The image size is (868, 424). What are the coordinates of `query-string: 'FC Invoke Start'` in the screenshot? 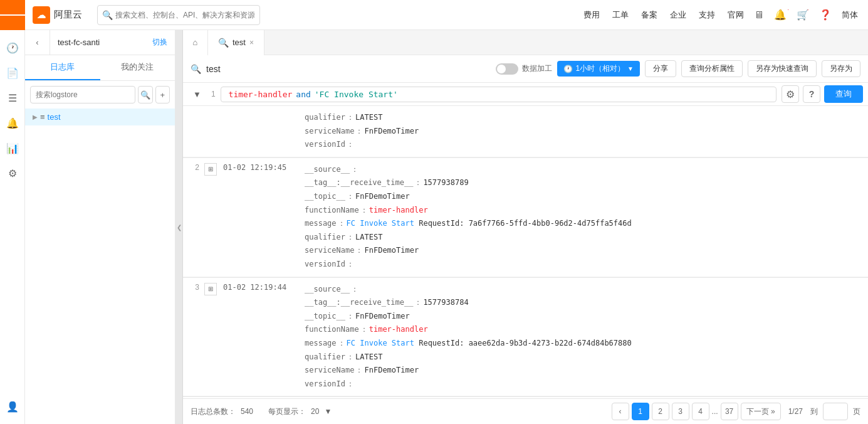 It's located at (356, 94).